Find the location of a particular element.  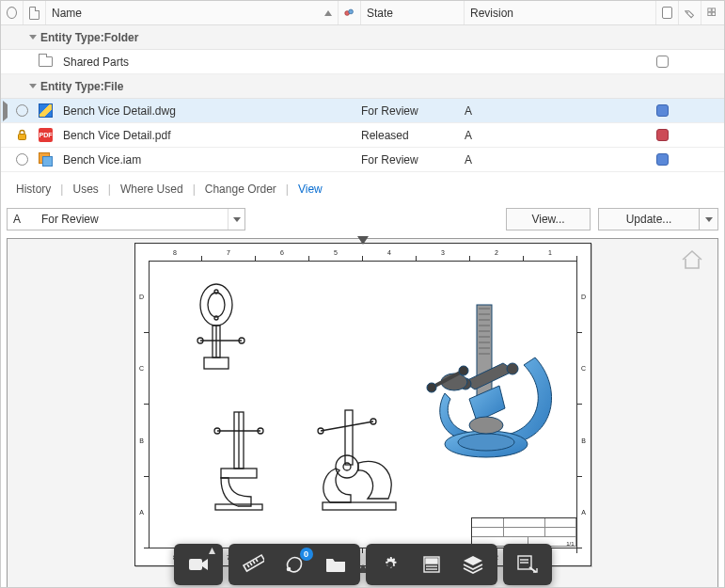

pdf-rev: A is located at coordinates (468, 135).